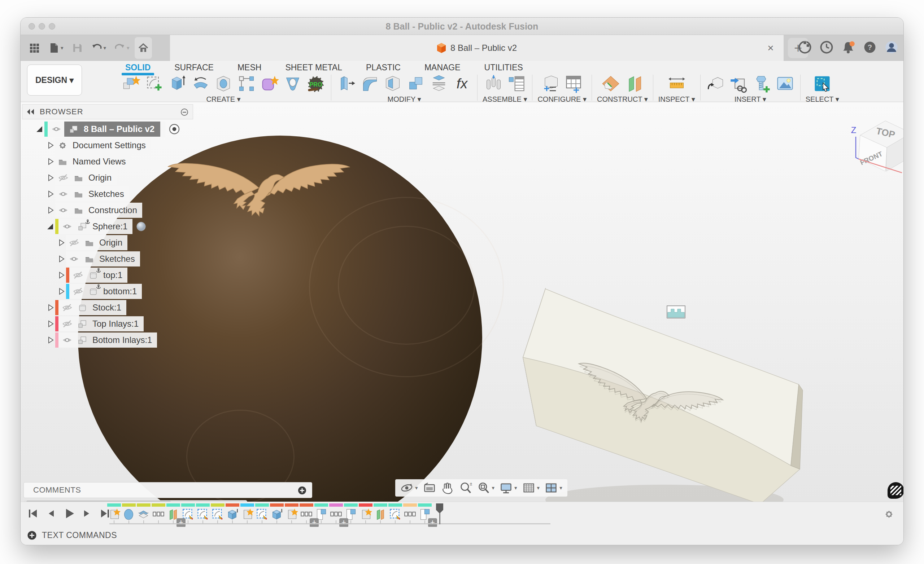 This screenshot has height=564, width=924. I want to click on measure-tool-icon, so click(677, 84).